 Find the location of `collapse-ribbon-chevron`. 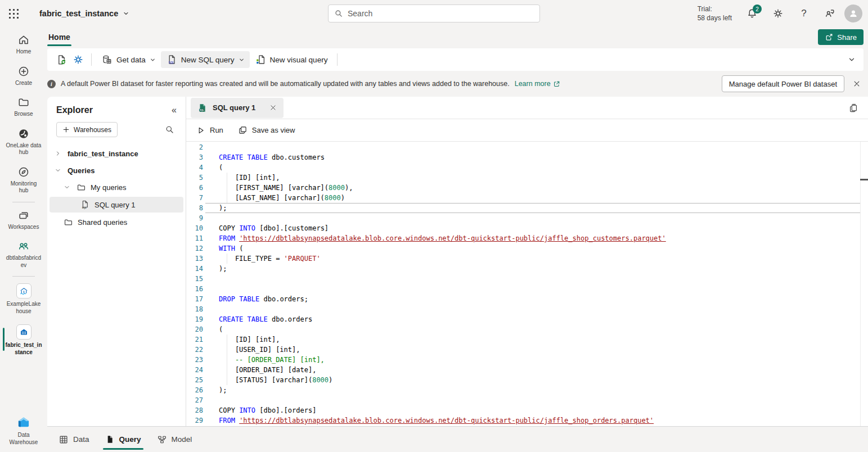

collapse-ribbon-chevron is located at coordinates (852, 60).